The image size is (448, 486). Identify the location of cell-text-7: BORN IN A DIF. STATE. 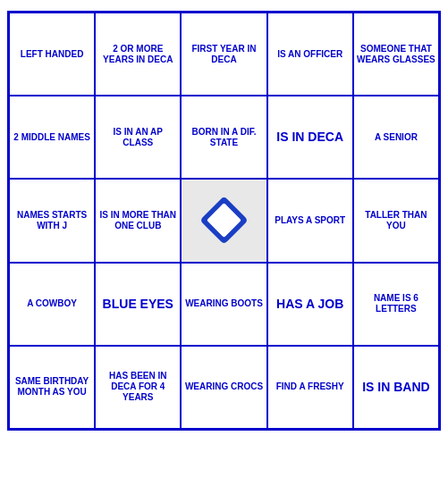
(224, 138).